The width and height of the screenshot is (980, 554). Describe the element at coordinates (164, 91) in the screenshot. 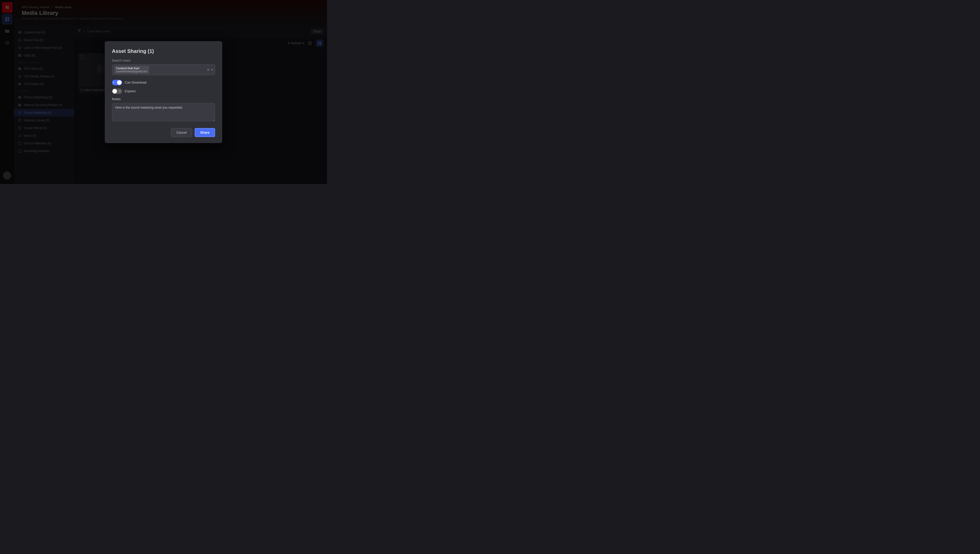

I see `expires-row: O Expires` at that location.